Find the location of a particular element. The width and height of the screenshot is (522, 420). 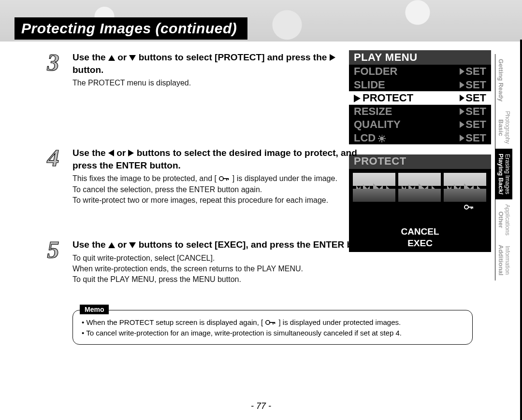

step-number: 4 is located at coordinates (53, 158).